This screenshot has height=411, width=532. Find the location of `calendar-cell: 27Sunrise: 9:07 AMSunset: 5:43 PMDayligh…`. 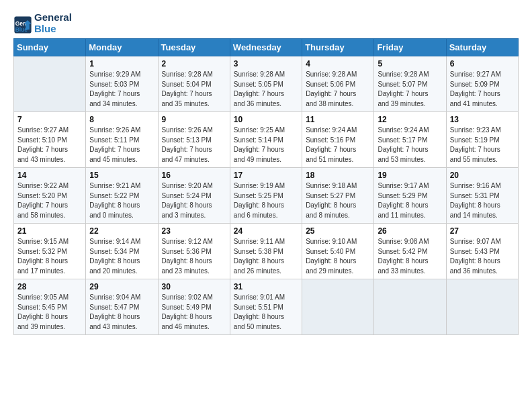

calendar-cell: 27Sunrise: 9:07 AMSunset: 5:43 PMDayligh… is located at coordinates (482, 251).